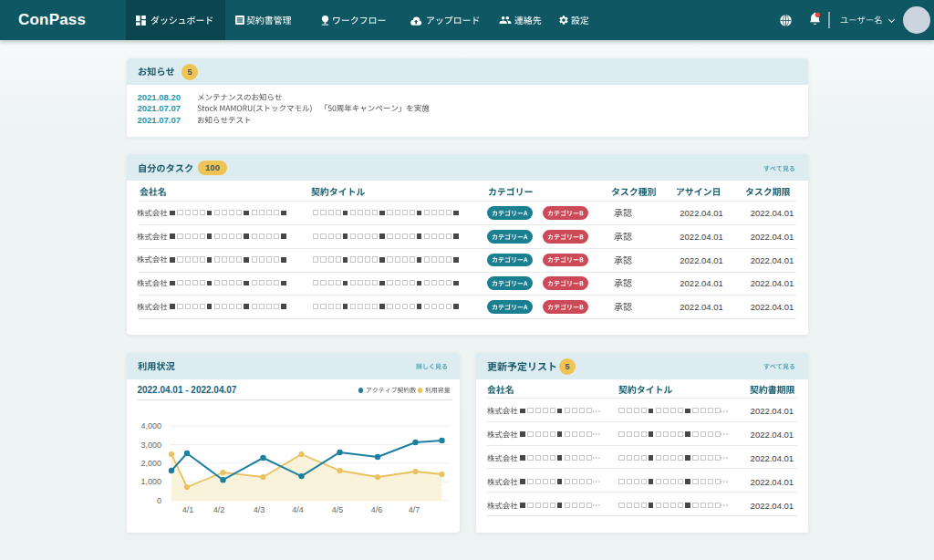 This screenshot has width=934, height=560. I want to click on svg-text: 4,000, so click(151, 426).